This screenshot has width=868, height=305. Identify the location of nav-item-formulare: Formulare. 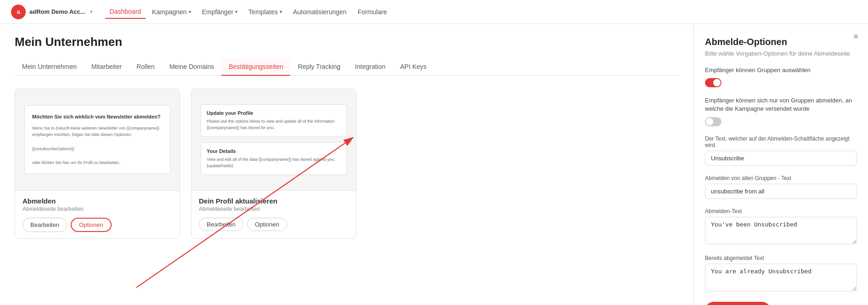
(372, 12).